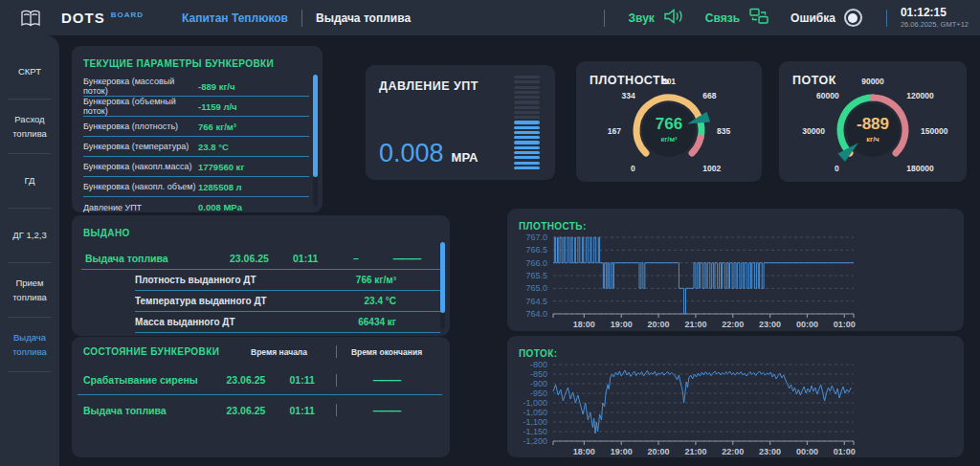  What do you see at coordinates (196, 126) in the screenshot?
I see `param-row: Бункеровка (плотность) 766 кг/м³` at bounding box center [196, 126].